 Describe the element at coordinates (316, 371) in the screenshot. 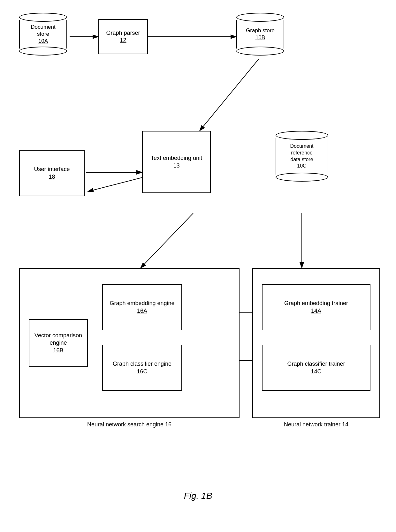

I see `graph-classifier-trainer-id: 14C` at that location.